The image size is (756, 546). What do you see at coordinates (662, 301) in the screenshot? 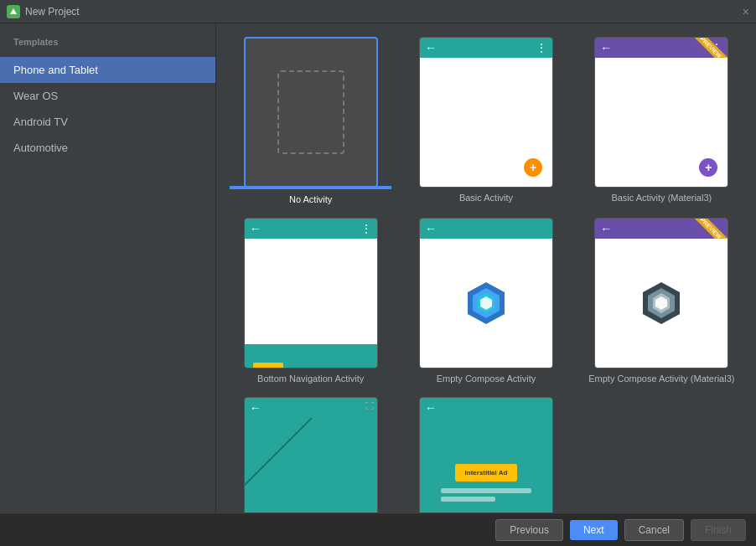
I see `template-compose-material3: PREVIEW ←` at bounding box center [662, 301].